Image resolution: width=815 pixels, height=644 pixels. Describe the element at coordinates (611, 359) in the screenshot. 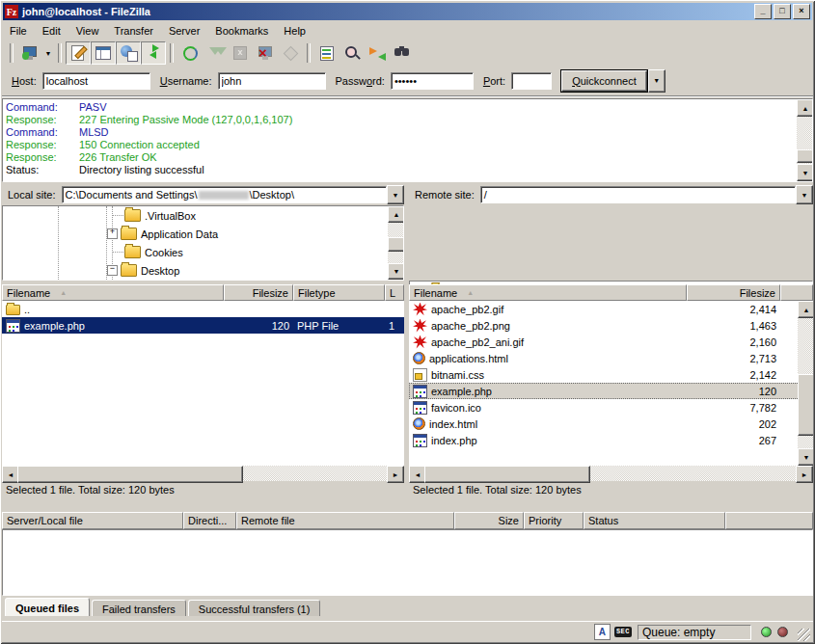

I see `remote-file-row: applications.html 2,713` at that location.